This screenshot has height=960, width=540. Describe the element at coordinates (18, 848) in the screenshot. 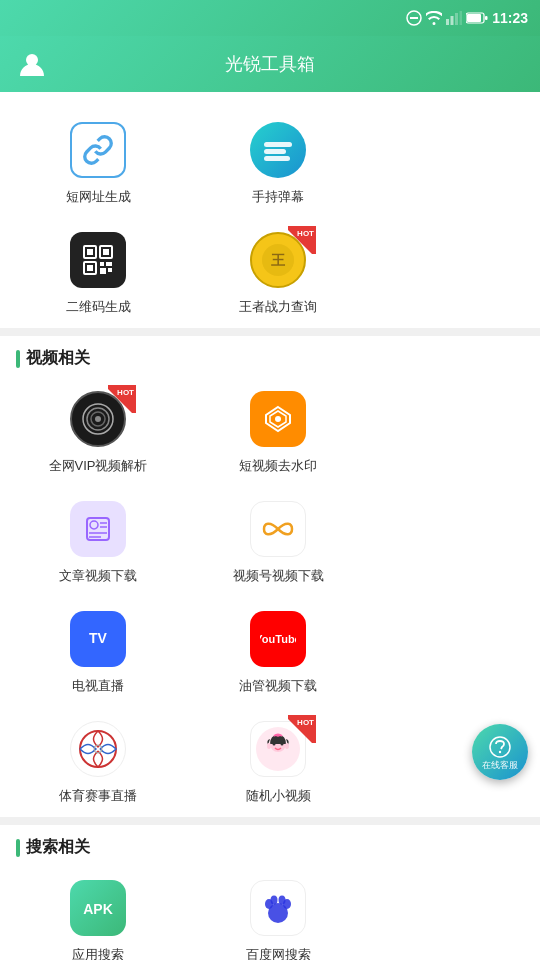

I see `section-bar-search` at that location.